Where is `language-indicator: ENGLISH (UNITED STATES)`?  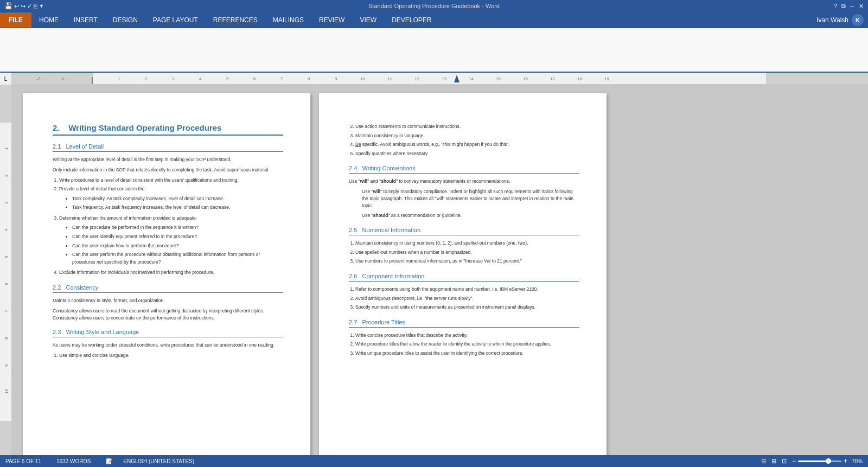
language-indicator: ENGLISH (UNITED STATES) is located at coordinates (158, 461).